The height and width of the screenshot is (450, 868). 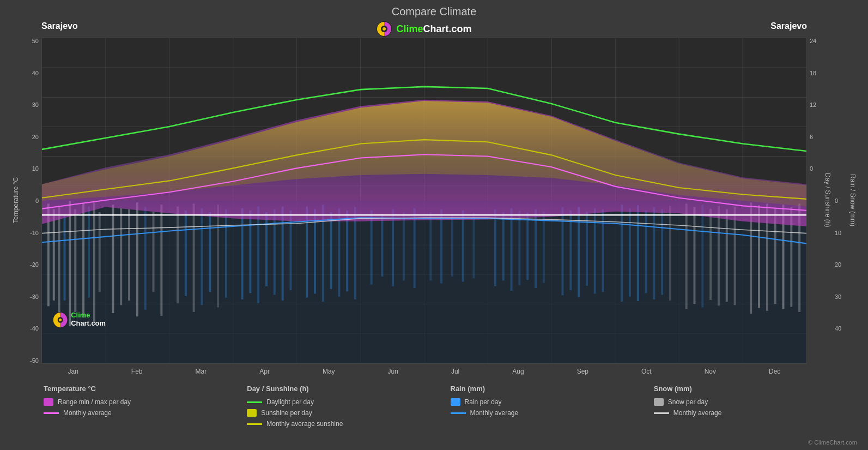 I want to click on legend-swatch-temp-range, so click(x=48, y=402).